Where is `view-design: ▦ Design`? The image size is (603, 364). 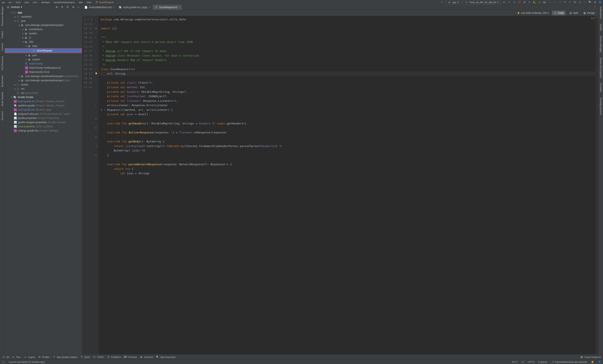 view-design: ▦ Design is located at coordinates (589, 13).